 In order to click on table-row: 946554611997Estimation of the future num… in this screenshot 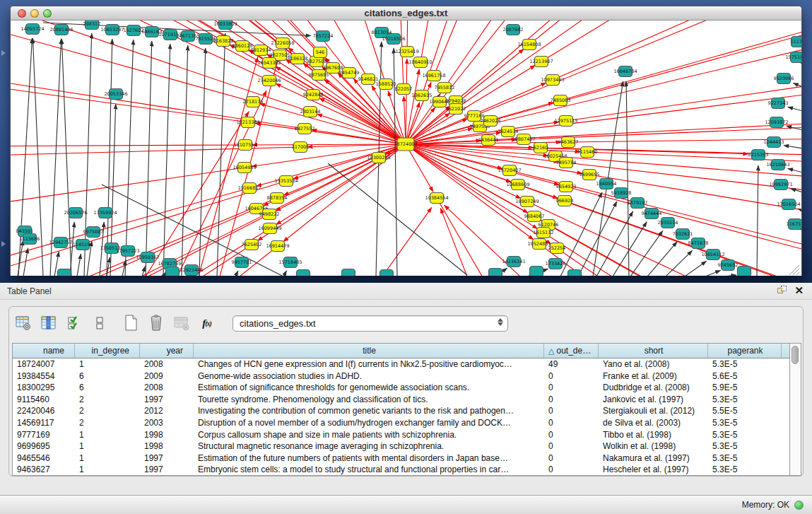, I will do `click(401, 458)`.